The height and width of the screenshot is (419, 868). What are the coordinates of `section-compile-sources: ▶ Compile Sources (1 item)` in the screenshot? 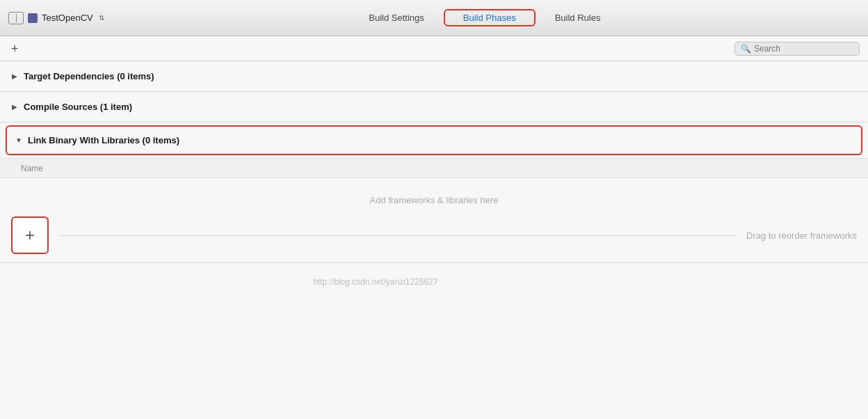 It's located at (434, 107).